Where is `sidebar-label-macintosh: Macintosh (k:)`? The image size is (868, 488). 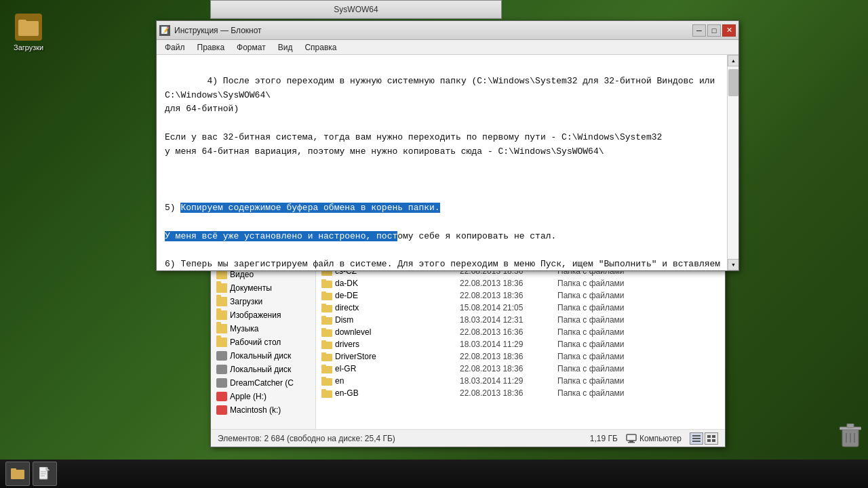
sidebar-label-macintosh: Macintosh (k:) is located at coordinates (255, 410).